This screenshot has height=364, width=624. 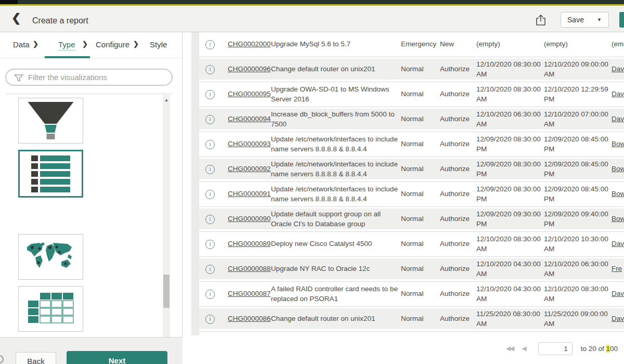 What do you see at coordinates (577, 45) in the screenshot?
I see `planned-end-cell: (empty)` at bounding box center [577, 45].